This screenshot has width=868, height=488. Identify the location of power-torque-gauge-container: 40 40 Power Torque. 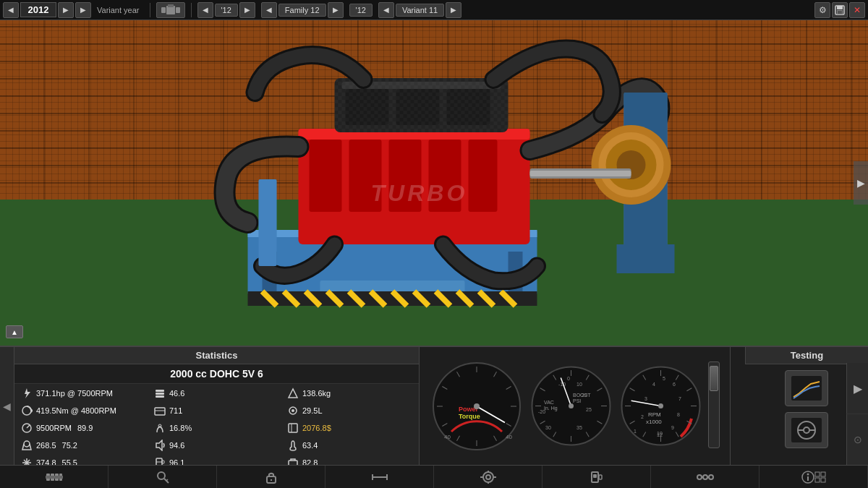
(477, 406).